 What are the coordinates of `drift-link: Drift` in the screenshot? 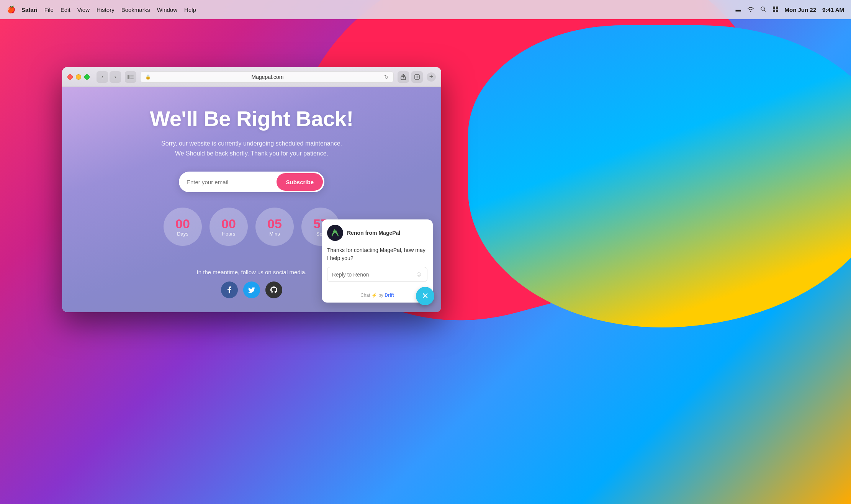 It's located at (389, 295).